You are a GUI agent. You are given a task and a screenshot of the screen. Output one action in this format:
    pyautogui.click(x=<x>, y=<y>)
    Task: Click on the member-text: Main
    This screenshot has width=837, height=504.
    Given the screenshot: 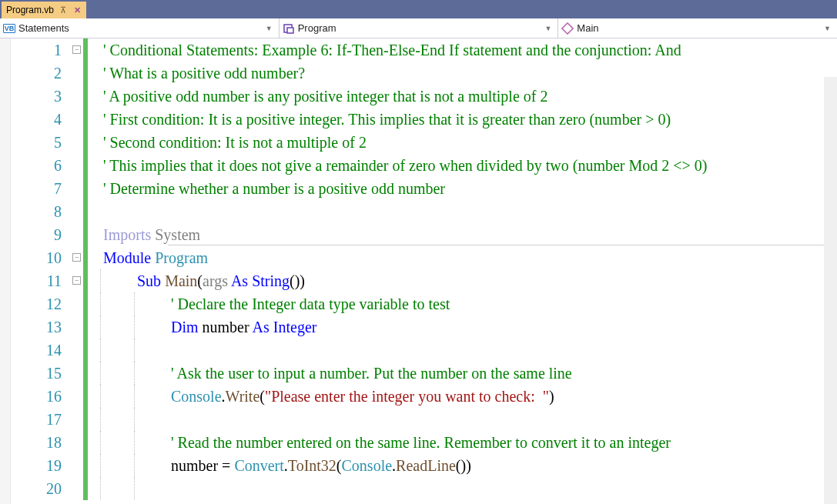 What is the action you would take?
    pyautogui.click(x=588, y=28)
    